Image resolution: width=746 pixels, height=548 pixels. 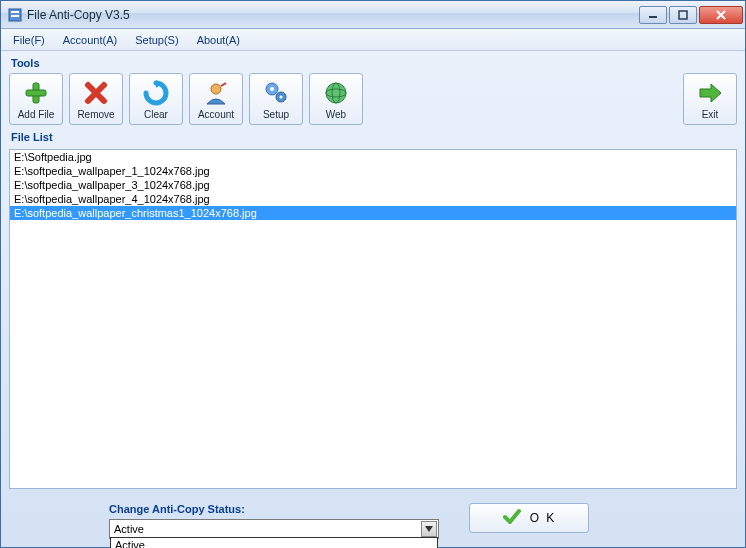 What do you see at coordinates (36, 93) in the screenshot?
I see `plus-icon` at bounding box center [36, 93].